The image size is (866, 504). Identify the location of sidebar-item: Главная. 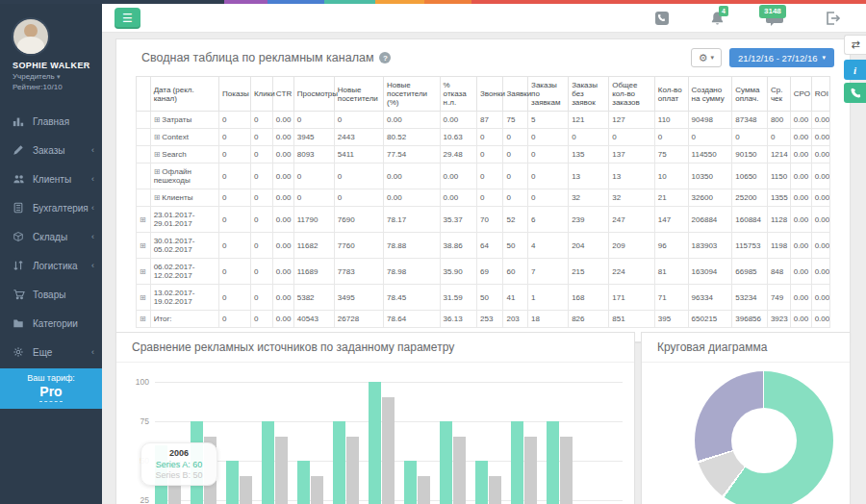
(51, 121).